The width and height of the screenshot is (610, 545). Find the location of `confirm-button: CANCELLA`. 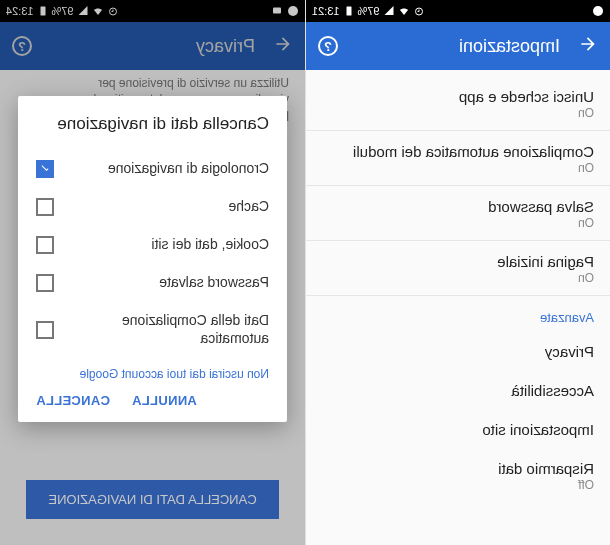

confirm-button: CANCELLA is located at coordinates (73, 400).